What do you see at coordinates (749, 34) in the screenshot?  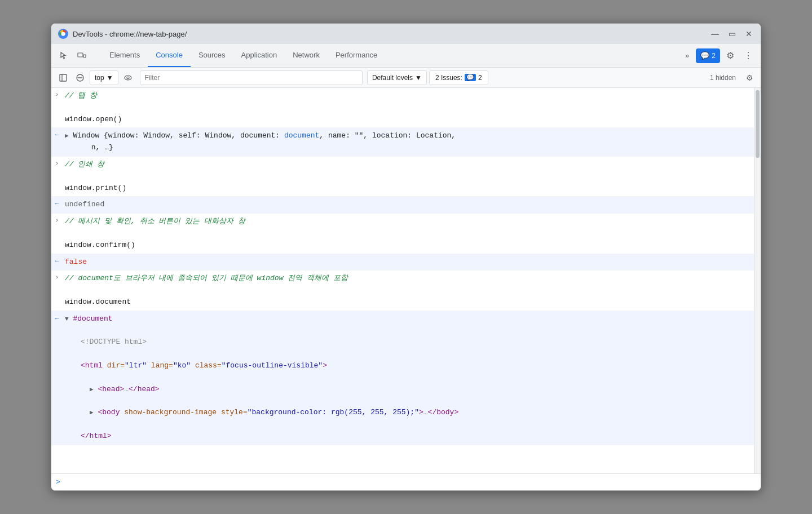 I see `close-button: ✕` at bounding box center [749, 34].